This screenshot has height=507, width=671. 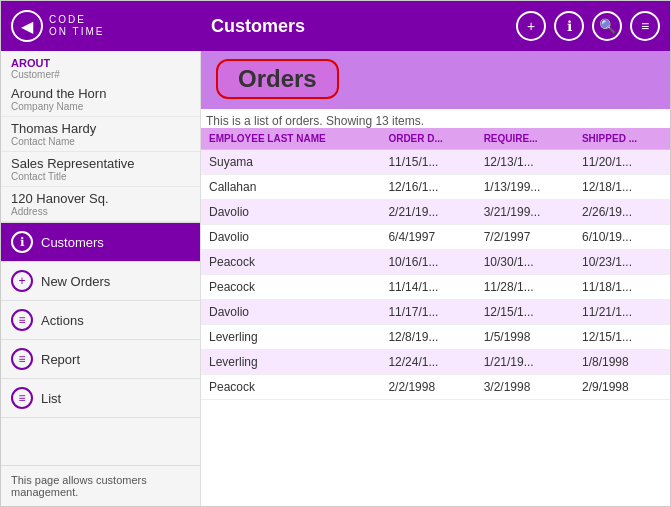 What do you see at coordinates (278, 79) in the screenshot?
I see `orders-title: Orders` at bounding box center [278, 79].